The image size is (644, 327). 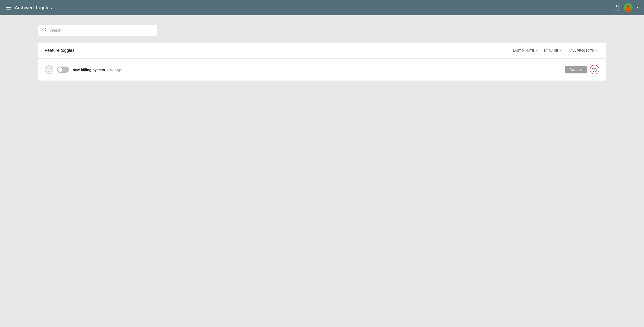 I want to click on page-title: Archived Toggles, so click(x=34, y=8).